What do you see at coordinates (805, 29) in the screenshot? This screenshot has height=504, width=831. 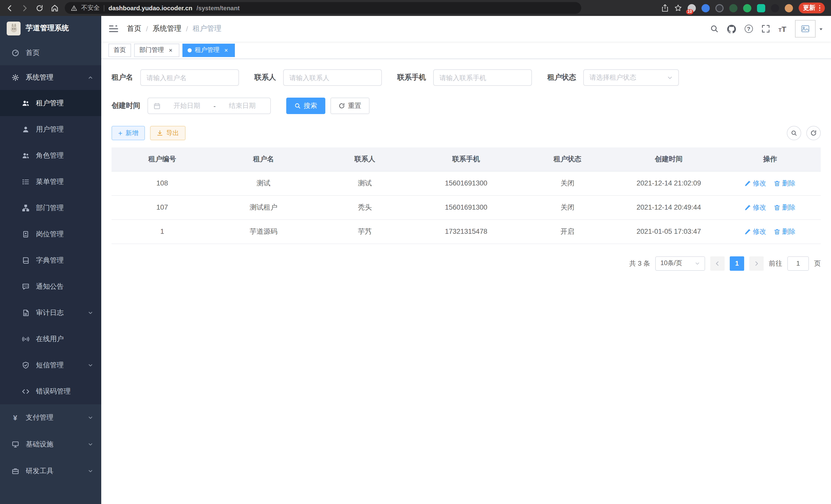 I see `avatar` at bounding box center [805, 29].